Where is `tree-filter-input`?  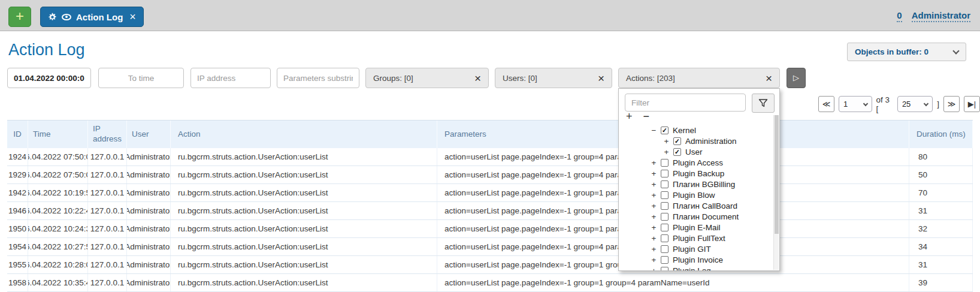
tree-filter-input is located at coordinates (685, 103).